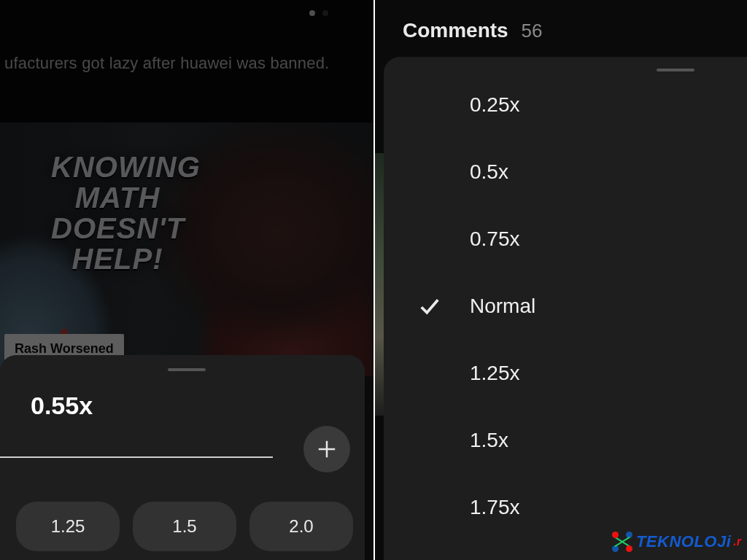 The image size is (747, 560). Describe the element at coordinates (565, 239) in the screenshot. I see `speed-option-0_75x: 0.75x` at that location.